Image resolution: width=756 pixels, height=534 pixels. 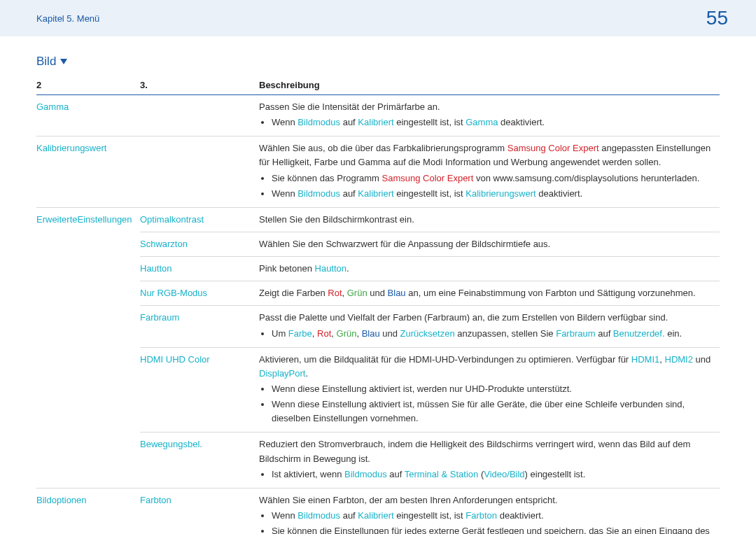 What do you see at coordinates (489, 244) in the screenshot?
I see `cell-desc: Wählen Sie den Schwarzwert für die Anpas…` at bounding box center [489, 244].